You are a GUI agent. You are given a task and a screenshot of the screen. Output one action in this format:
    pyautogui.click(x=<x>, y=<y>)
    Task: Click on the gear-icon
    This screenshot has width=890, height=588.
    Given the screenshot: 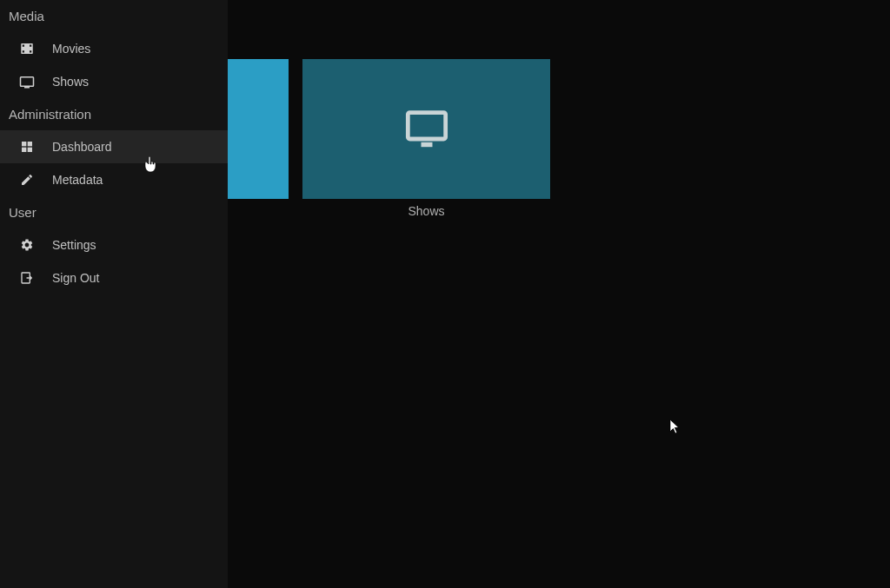 What is the action you would take?
    pyautogui.click(x=27, y=245)
    